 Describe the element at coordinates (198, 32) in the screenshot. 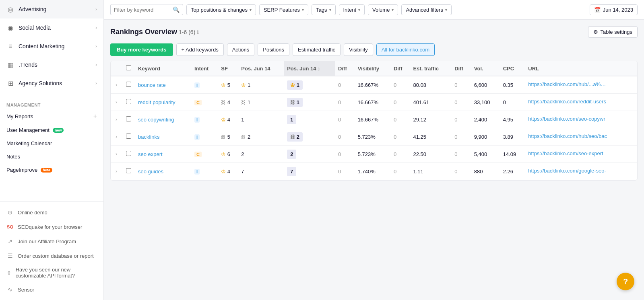

I see `info-icon: ℹ` at that location.